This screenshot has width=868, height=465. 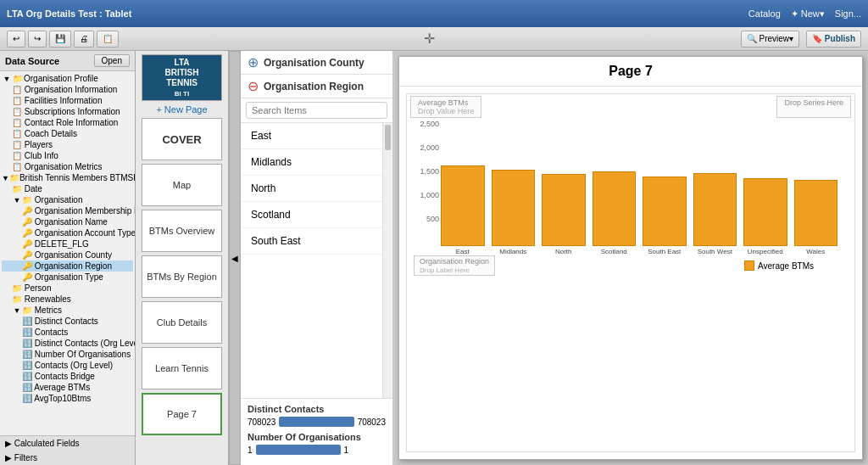 What do you see at coordinates (68, 355) in the screenshot?
I see `tree-item: 🔢 Number Of Organisations` at bounding box center [68, 355].